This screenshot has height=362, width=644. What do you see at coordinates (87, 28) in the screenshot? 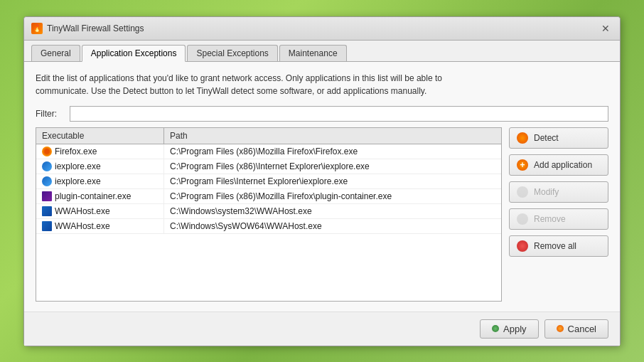
I see `title-bar-left: TinyWall Firewall Settings` at bounding box center [87, 28].